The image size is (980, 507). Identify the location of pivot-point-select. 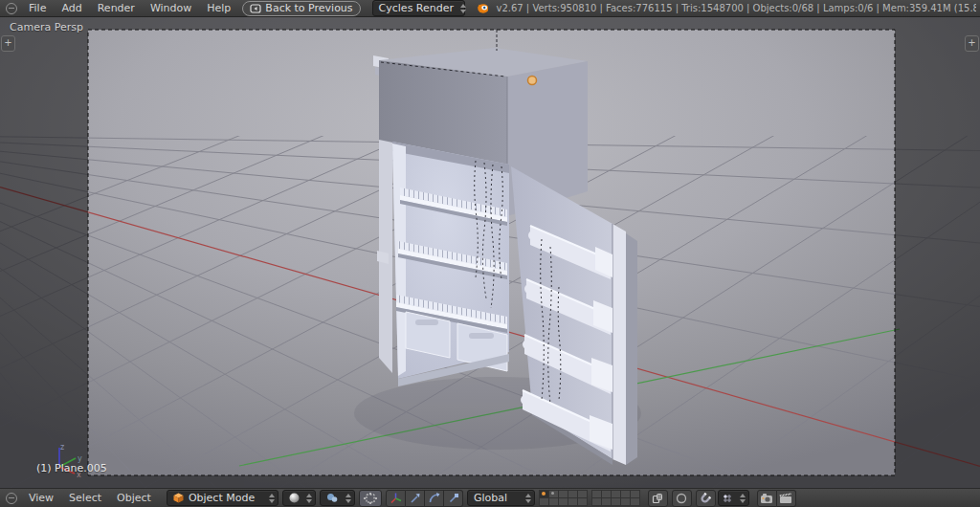
(337, 497).